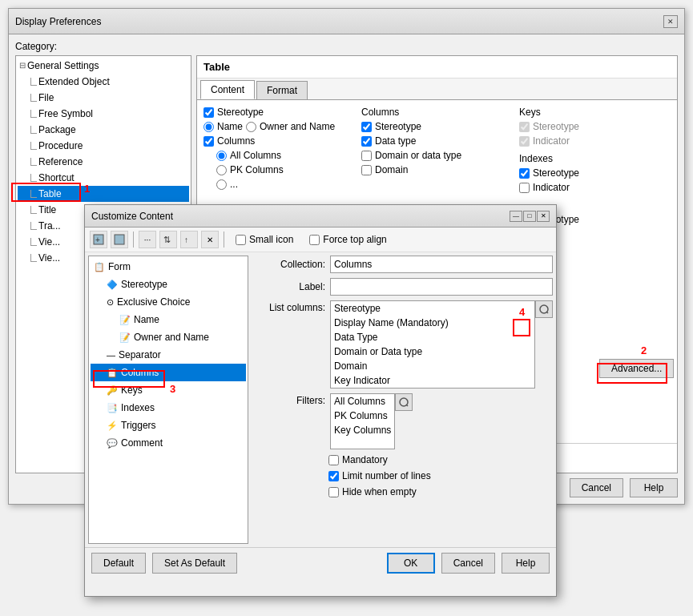 The image size is (693, 616). What do you see at coordinates (168, 408) in the screenshot?
I see `dtree-indexes: 📑 Indexes` at bounding box center [168, 408].